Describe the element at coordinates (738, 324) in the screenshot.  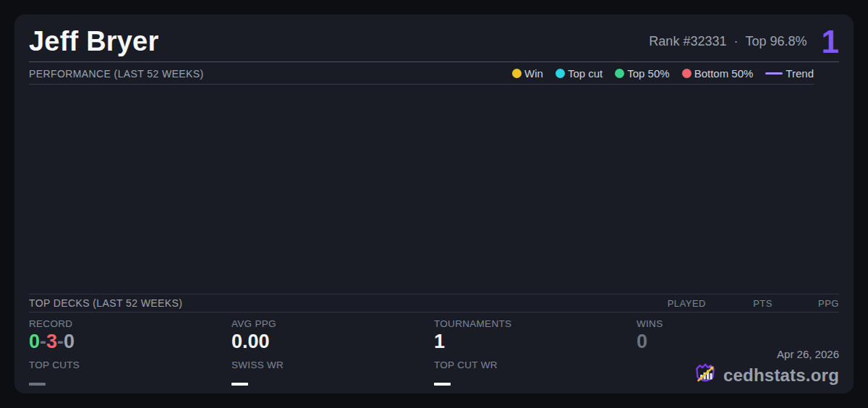
I see `wins-label: WINS` at that location.